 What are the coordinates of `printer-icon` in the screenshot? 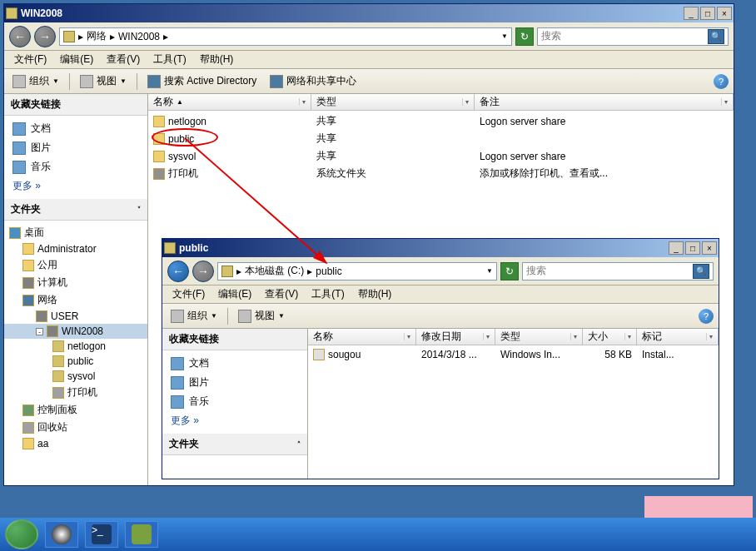 It's located at (58, 393).